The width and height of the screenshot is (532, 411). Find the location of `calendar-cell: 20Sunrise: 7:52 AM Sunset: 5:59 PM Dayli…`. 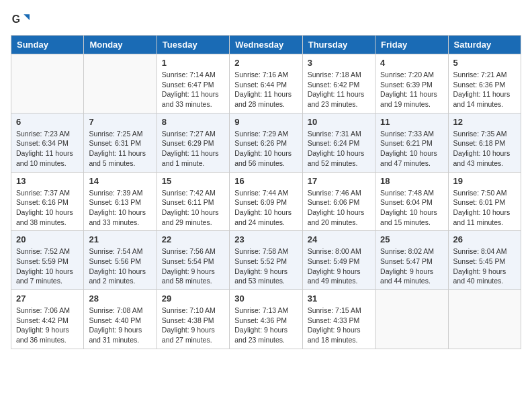

calendar-cell: 20Sunrise: 7:52 AM Sunset: 5:59 PM Dayli… is located at coordinates (48, 261).